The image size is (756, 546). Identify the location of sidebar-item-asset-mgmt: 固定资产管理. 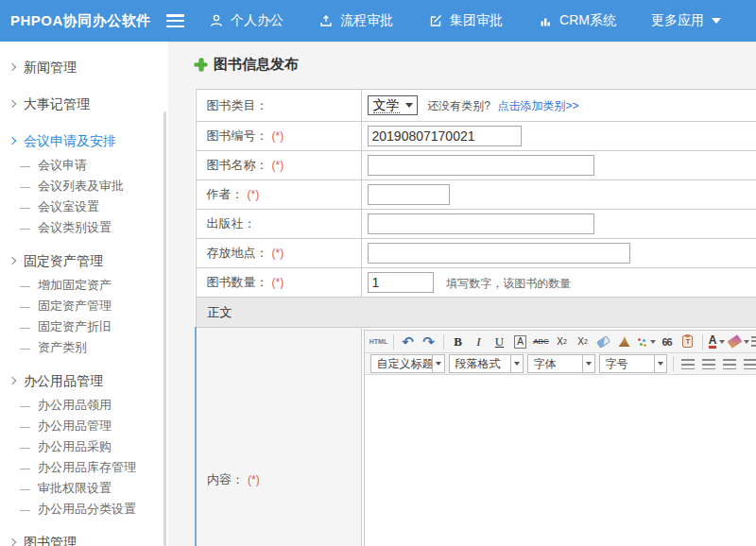
(84, 261).